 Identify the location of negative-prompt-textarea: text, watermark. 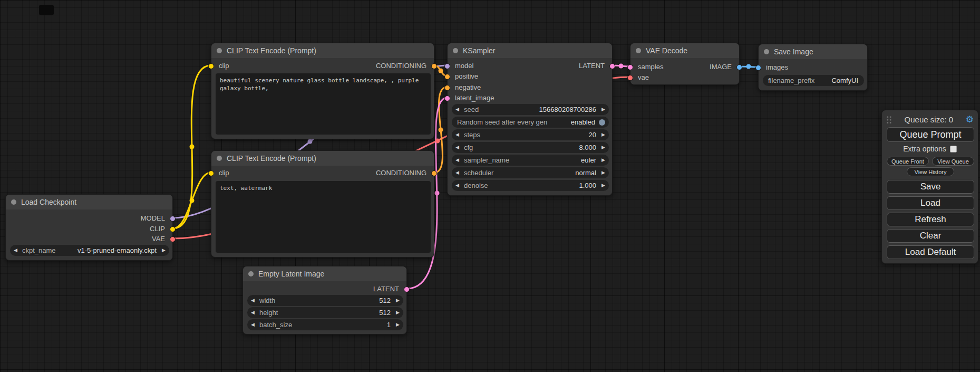
(323, 217).